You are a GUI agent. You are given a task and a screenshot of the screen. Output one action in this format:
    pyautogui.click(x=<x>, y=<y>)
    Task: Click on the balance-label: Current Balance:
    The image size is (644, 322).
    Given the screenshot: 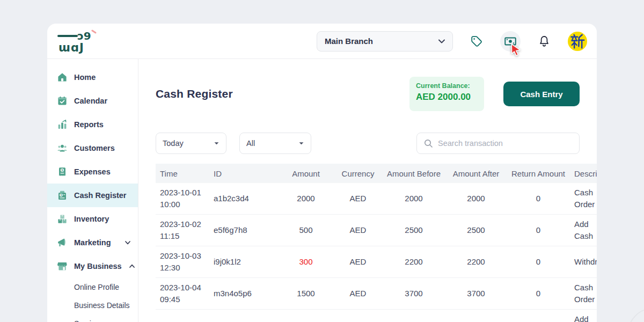 What is the action you would take?
    pyautogui.click(x=447, y=86)
    